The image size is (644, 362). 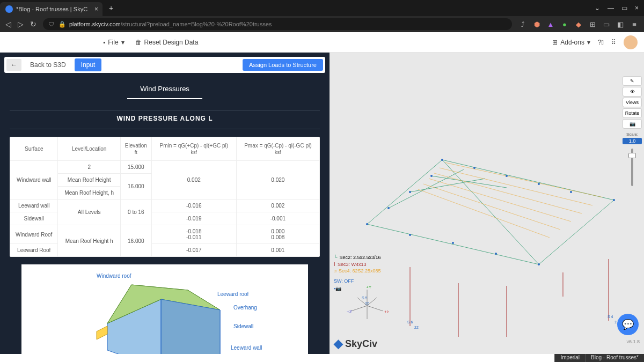 I want to click on back-icon: ◁, so click(x=9, y=24).